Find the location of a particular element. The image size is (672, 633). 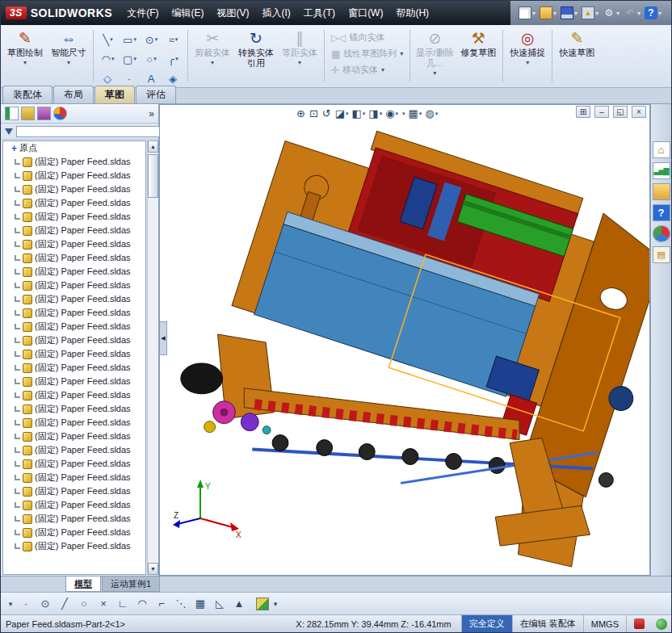

quick-snaps-button: ◎ 快速捕捉 ▾ is located at coordinates (527, 57).